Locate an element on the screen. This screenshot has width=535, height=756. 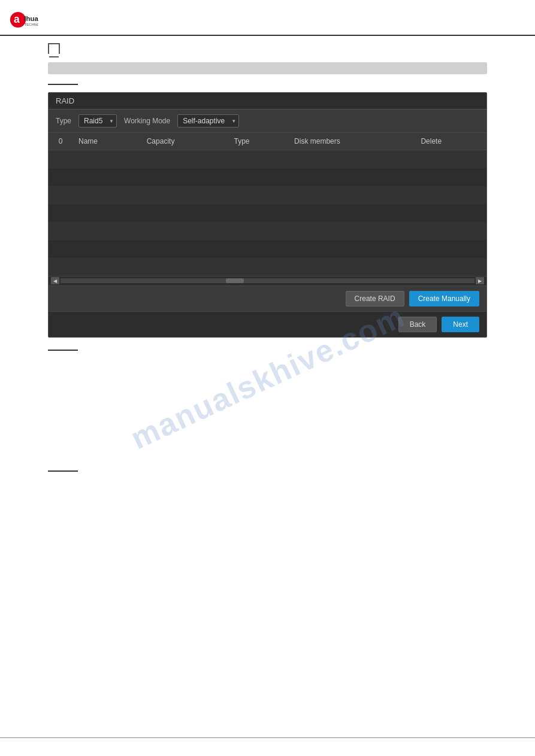
header: a lhua TECHNOLOGY is located at coordinates (267, 18).